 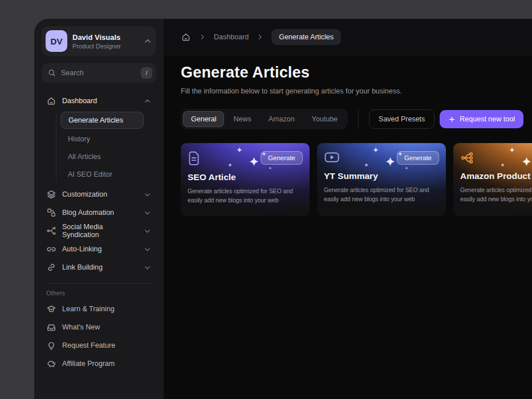 I want to click on inbox-icon, so click(x=51, y=327).